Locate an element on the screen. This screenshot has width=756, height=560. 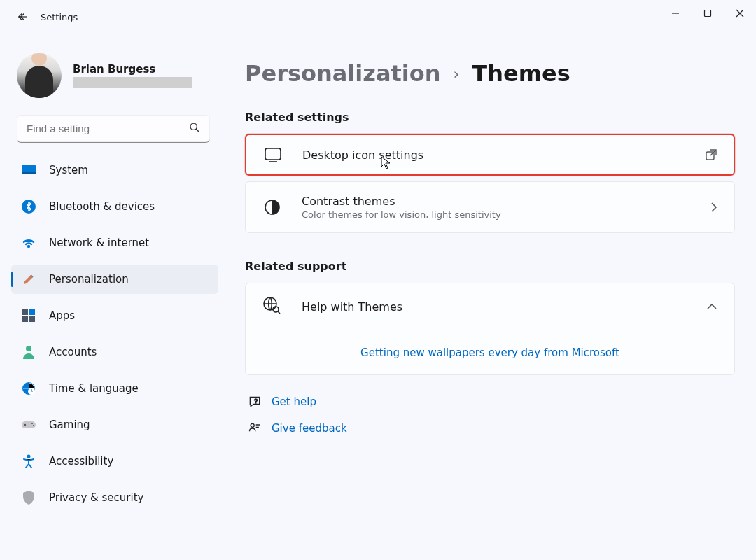
desktop-icon is located at coordinates (273, 155).